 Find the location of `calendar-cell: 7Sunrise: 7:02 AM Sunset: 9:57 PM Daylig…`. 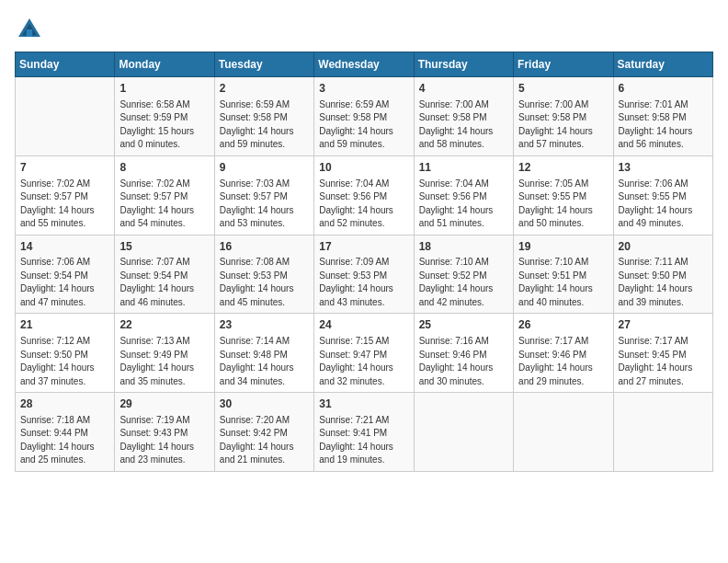

calendar-cell: 7Sunrise: 7:02 AM Sunset: 9:57 PM Daylig… is located at coordinates (65, 195).